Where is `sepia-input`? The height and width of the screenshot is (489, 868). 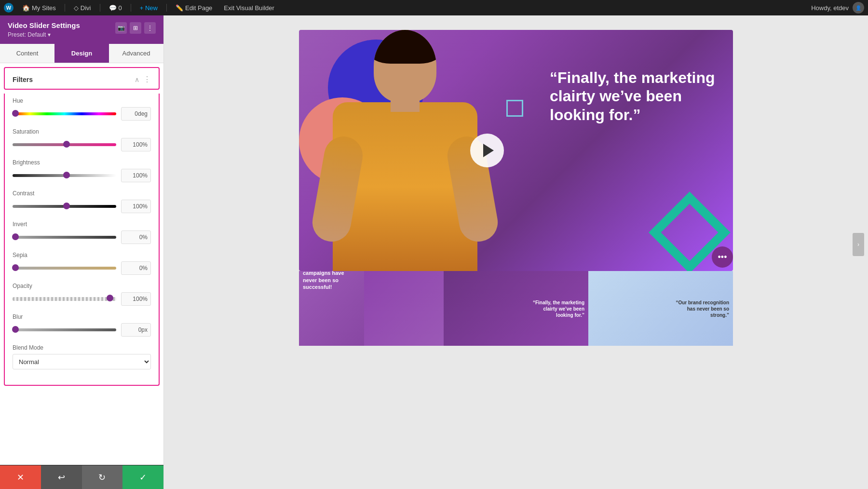
sepia-input is located at coordinates (136, 268).